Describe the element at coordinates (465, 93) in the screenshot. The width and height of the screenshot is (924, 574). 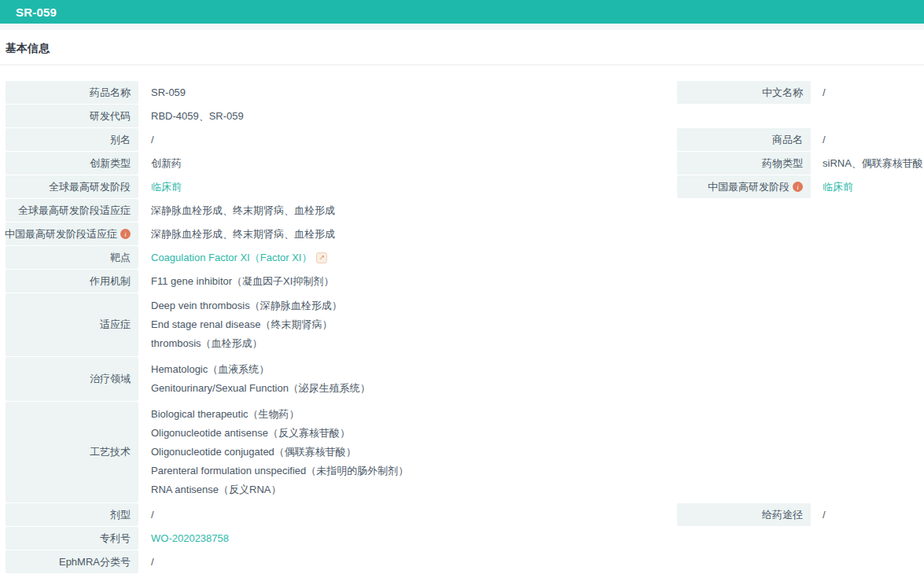
I see `table-row: 药品名称SR-059中文名称/` at that location.